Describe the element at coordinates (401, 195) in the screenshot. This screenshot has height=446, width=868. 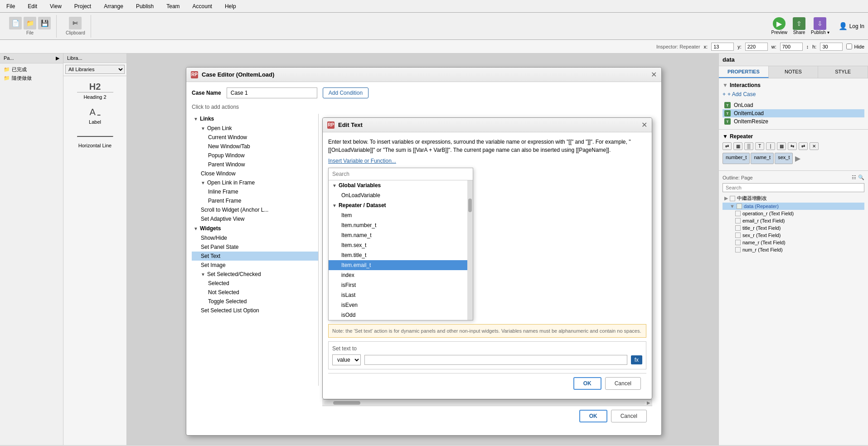
I see `var-item-onloadvar: OnLoadVariable` at that location.